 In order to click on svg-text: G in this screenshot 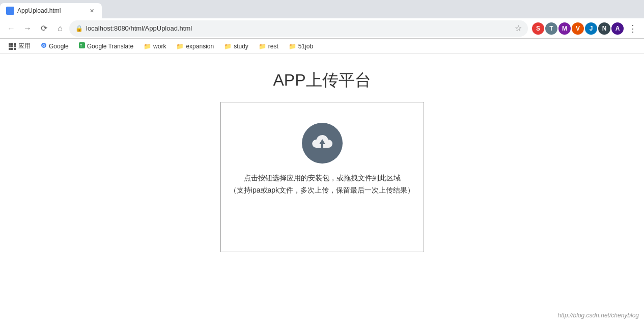, I will do `click(44, 46)`.